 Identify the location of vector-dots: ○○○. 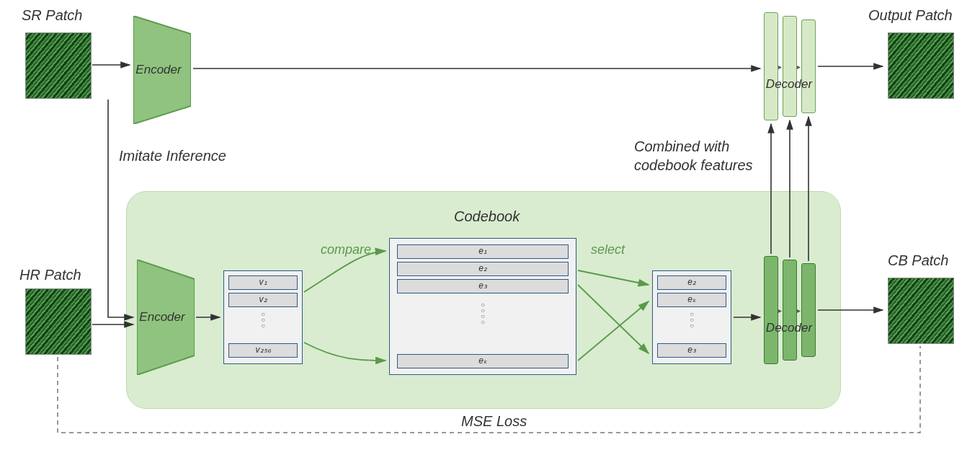
(263, 320).